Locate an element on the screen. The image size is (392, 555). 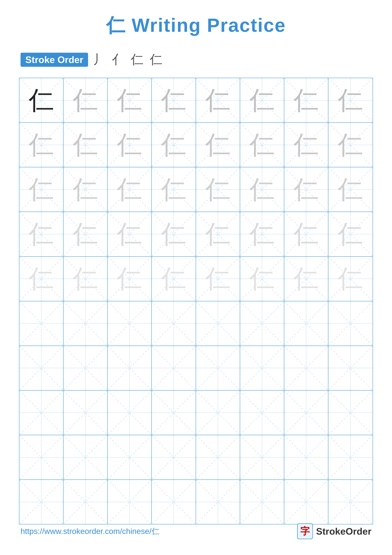
grid-cell-r4-c6: 仁 is located at coordinates (262, 234).